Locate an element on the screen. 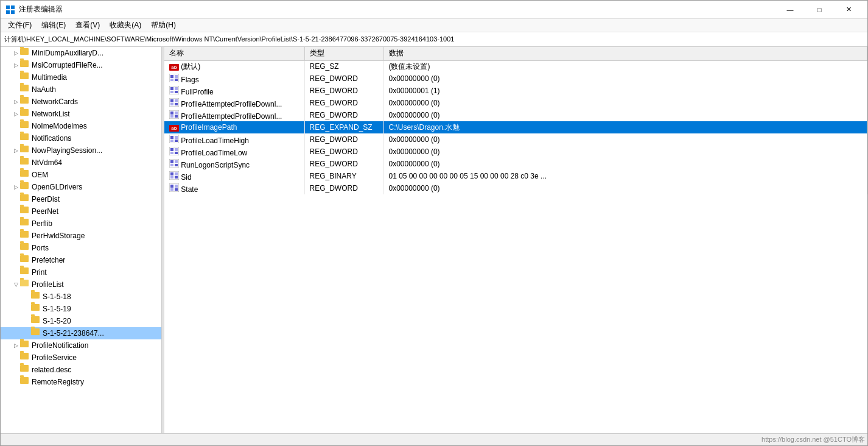 The height and width of the screenshot is (446, 868). tree-item-perflib: ▷ Perflib is located at coordinates (81, 224).